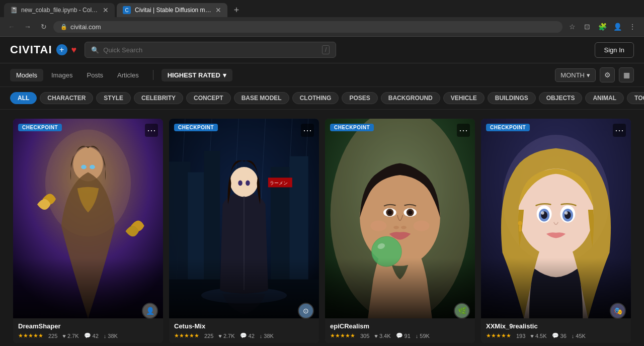 The height and width of the screenshot is (346, 644). I want to click on downloads-epicrealism: ↓ 59K, so click(423, 336).